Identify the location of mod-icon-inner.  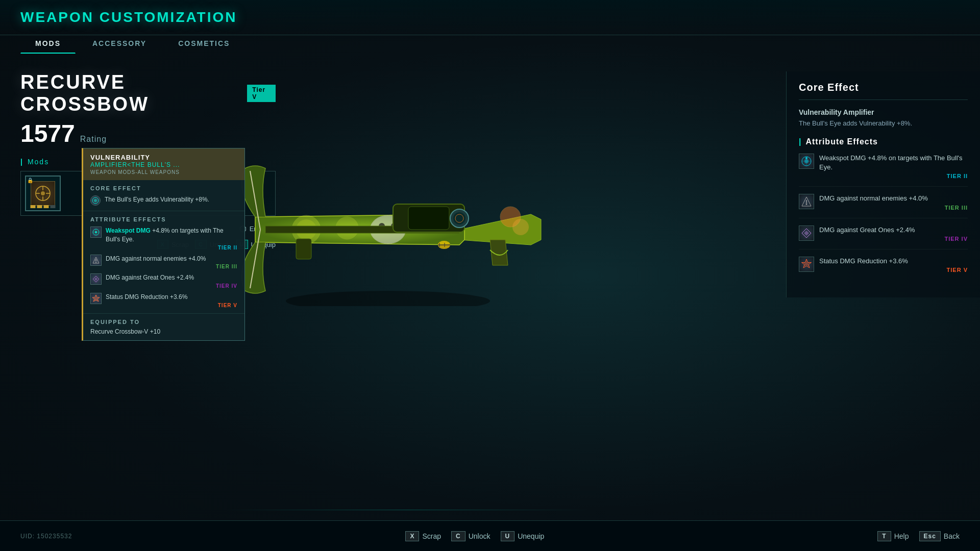
(43, 193).